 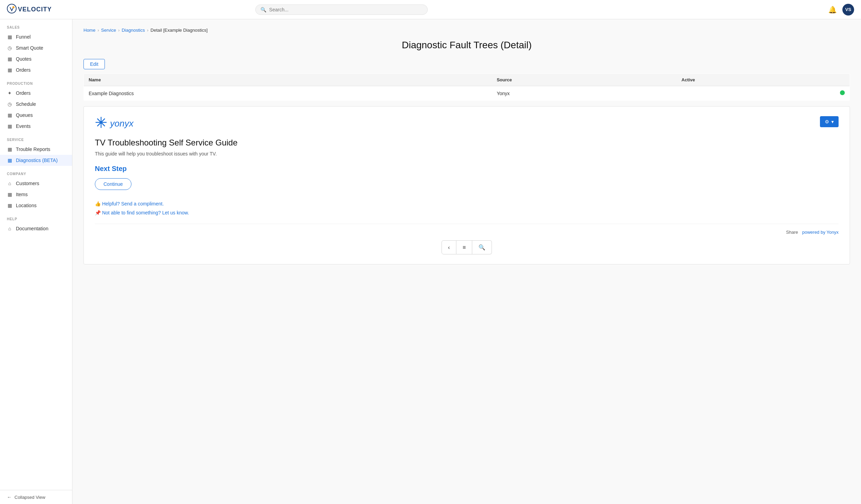 What do you see at coordinates (467, 30) in the screenshot?
I see `breadcrumb: Home › Service › Diagnostics › Detail [E…` at bounding box center [467, 30].